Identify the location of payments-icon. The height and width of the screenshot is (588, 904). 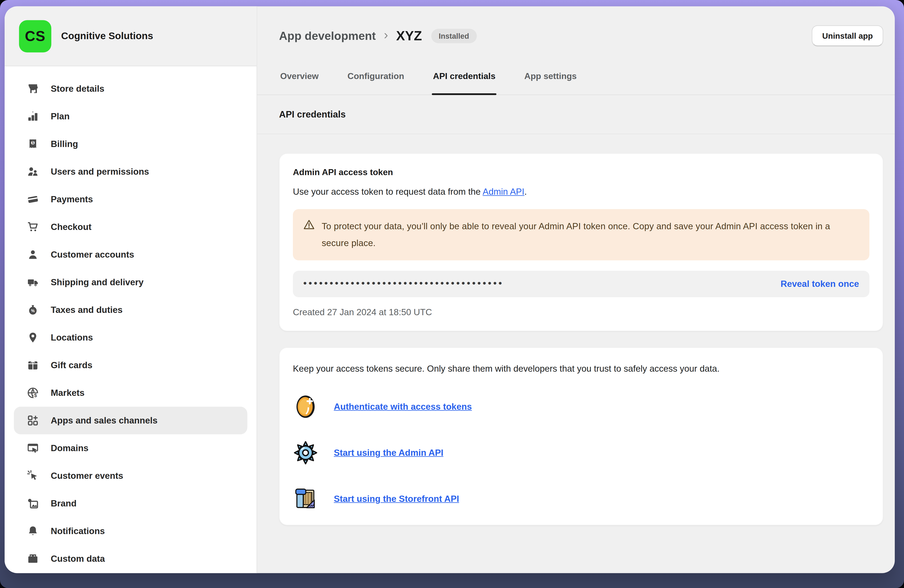
(33, 199).